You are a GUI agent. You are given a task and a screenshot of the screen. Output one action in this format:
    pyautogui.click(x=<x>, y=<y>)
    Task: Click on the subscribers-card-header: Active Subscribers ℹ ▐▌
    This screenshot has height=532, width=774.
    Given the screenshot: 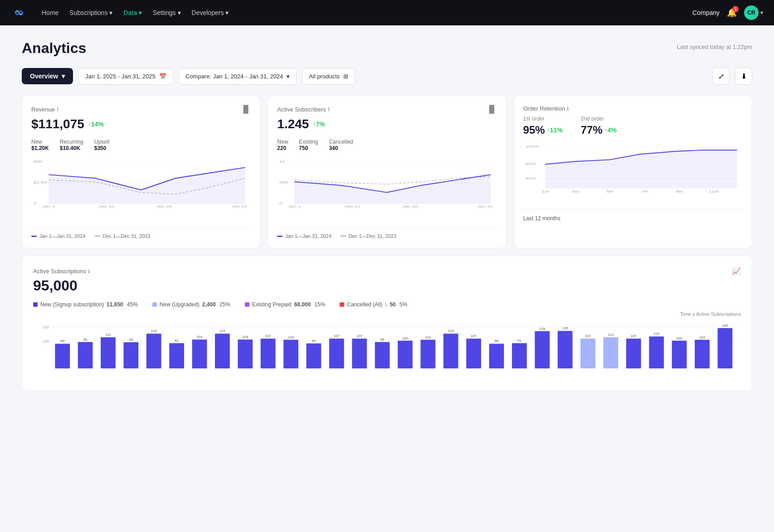 What is the action you would take?
    pyautogui.click(x=387, y=109)
    